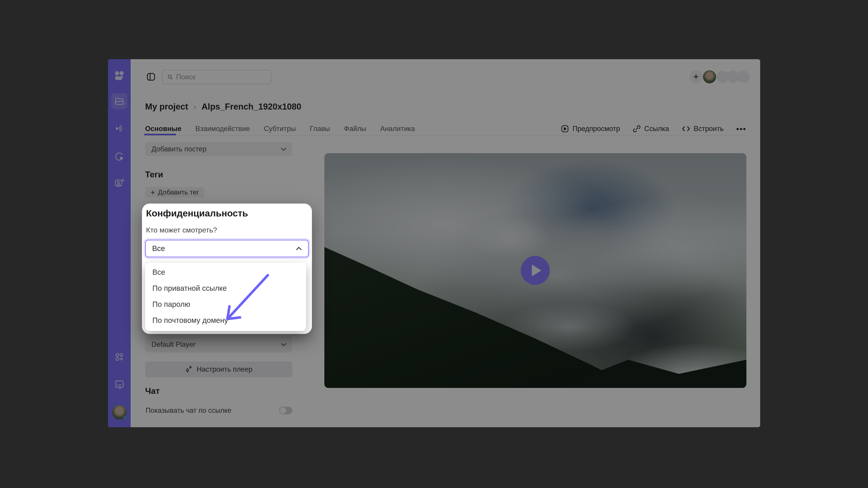 This screenshot has width=868, height=488. What do you see at coordinates (227, 230) in the screenshot?
I see `privacy-question: Кто может смотреть?` at bounding box center [227, 230].